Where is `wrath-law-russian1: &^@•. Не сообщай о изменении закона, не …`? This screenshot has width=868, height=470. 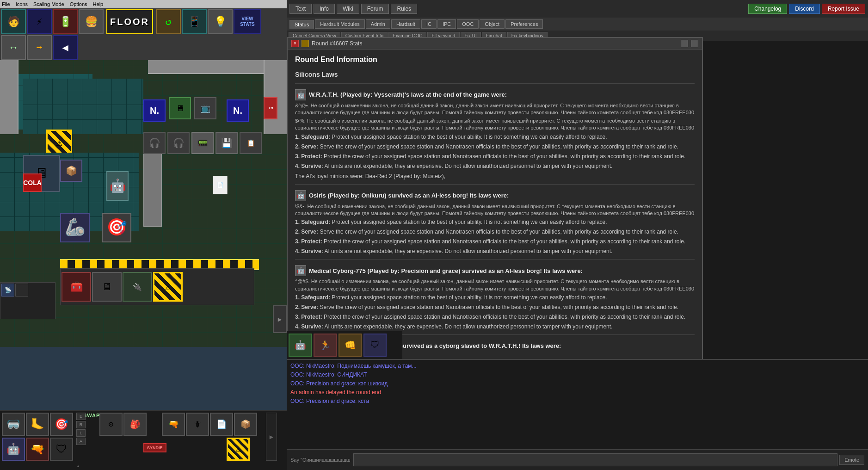
wrath-law-russian1: &^@•. Не сообщай о изменении закона, не … is located at coordinates (495, 109).